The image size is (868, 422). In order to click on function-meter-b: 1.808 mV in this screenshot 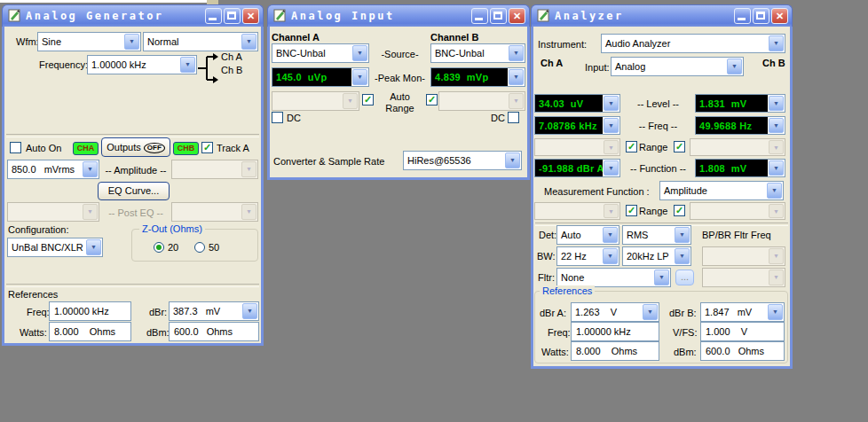, I will do `click(740, 168)`.